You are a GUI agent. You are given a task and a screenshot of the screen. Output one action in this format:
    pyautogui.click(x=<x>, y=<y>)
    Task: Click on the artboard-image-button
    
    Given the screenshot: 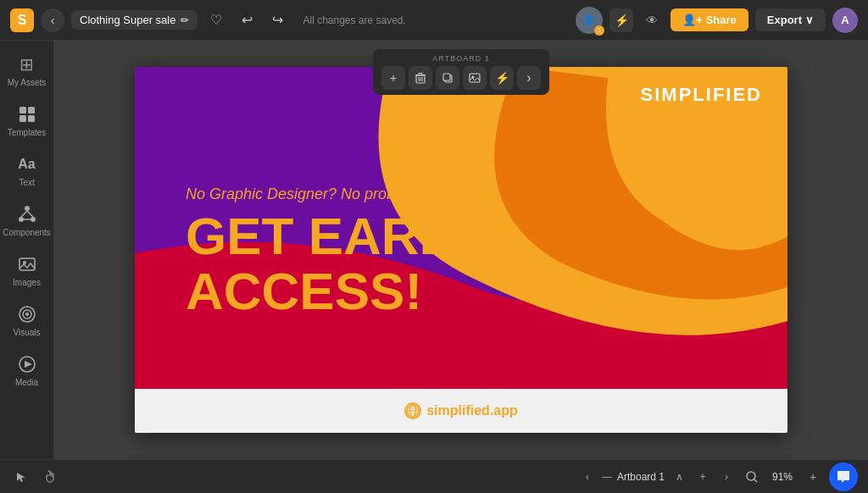 What is the action you would take?
    pyautogui.click(x=475, y=78)
    